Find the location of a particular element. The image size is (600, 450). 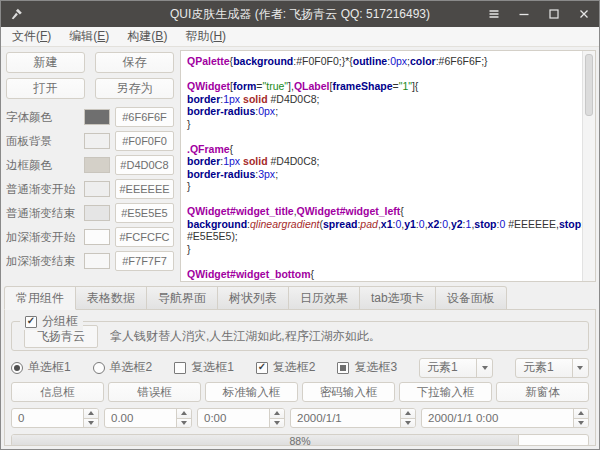

radio-1: 单选框1 is located at coordinates (41, 368).